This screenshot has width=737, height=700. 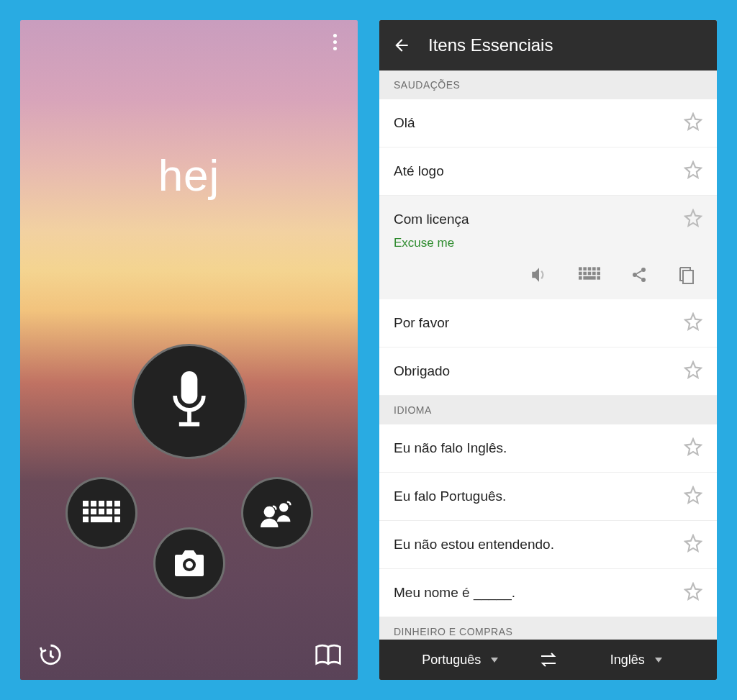 I want to click on share-icon, so click(x=639, y=275).